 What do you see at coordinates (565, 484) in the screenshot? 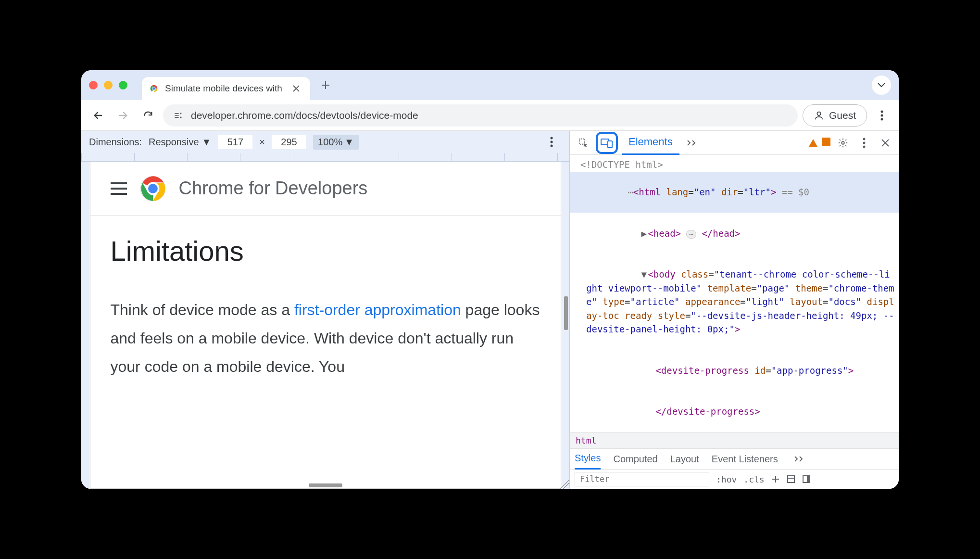
I see `resize-handle-corner` at bounding box center [565, 484].